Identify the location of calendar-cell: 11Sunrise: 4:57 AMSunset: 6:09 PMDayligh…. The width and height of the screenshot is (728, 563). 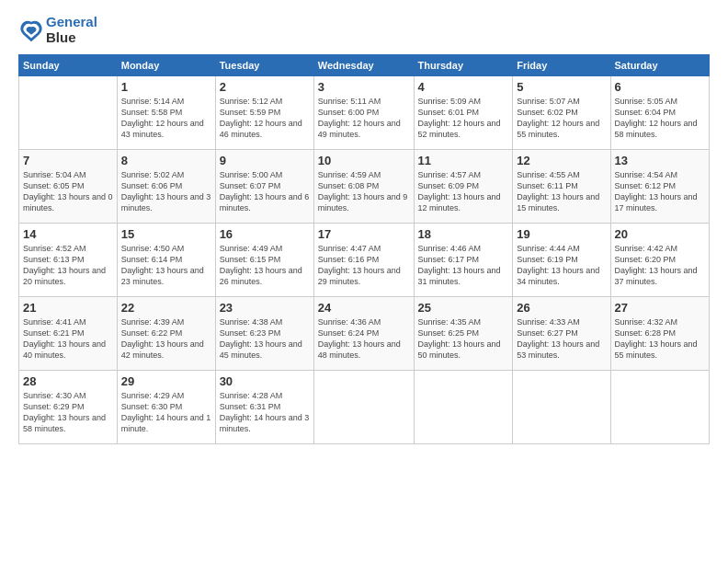
(463, 187).